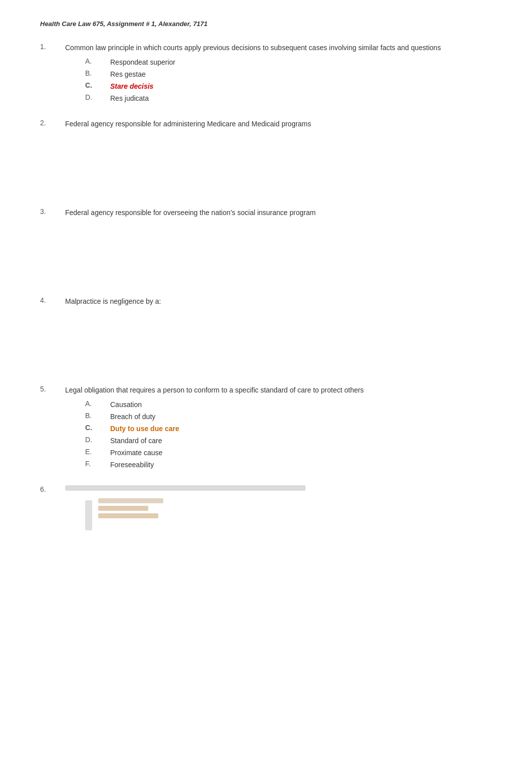  Describe the element at coordinates (53, 300) in the screenshot. I see `question-4-number: 4.` at that location.